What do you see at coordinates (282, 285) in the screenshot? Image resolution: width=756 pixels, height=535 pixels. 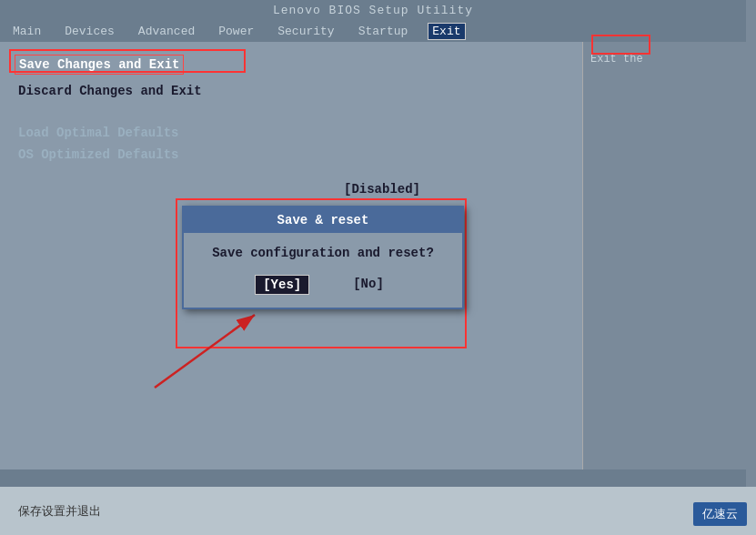 I see `dialog-yes-button: [Yes]` at bounding box center [282, 285].